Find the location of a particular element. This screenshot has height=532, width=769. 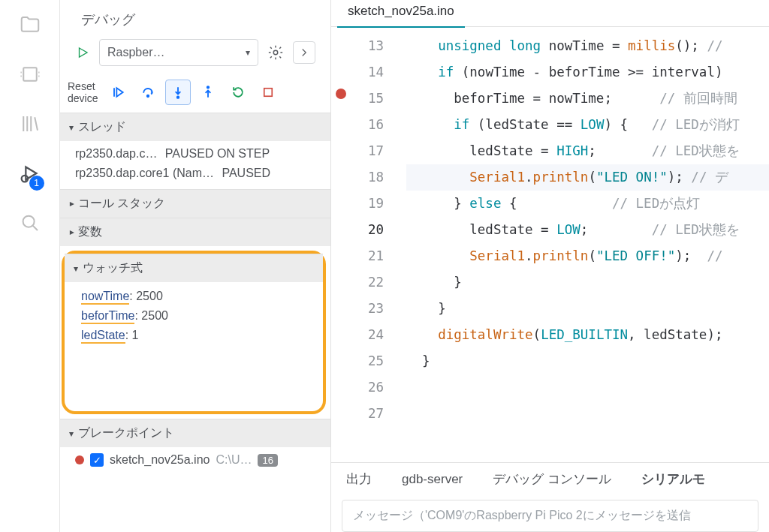

editor-tabs: sketch_nov25a.ino is located at coordinates (550, 14).